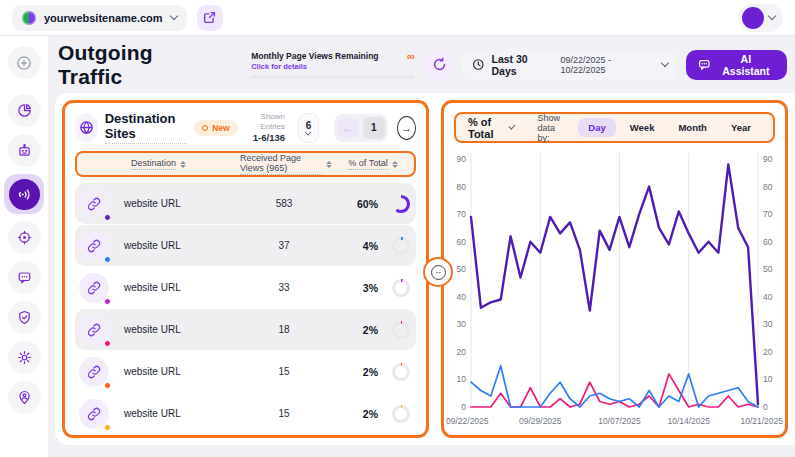 The width and height of the screenshot is (795, 457). I want to click on gear-icon, so click(24, 358).